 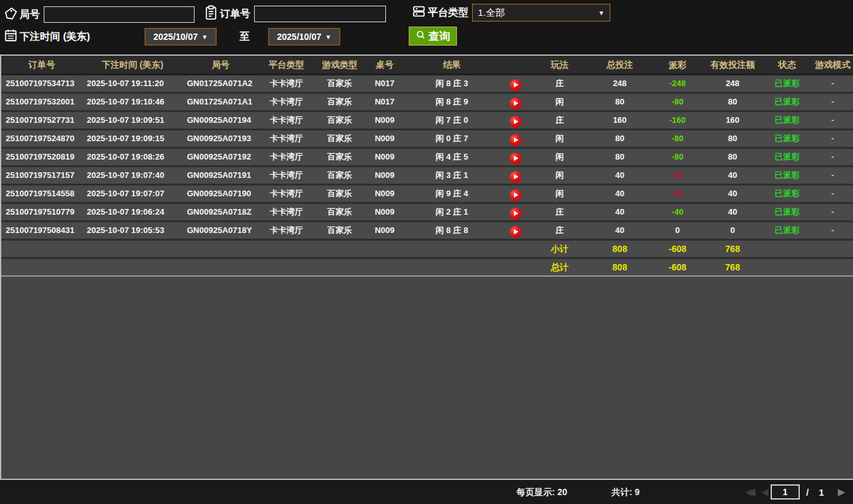 What do you see at coordinates (452, 230) in the screenshot?
I see `cell-result: 闲 8 庄 8` at bounding box center [452, 230].